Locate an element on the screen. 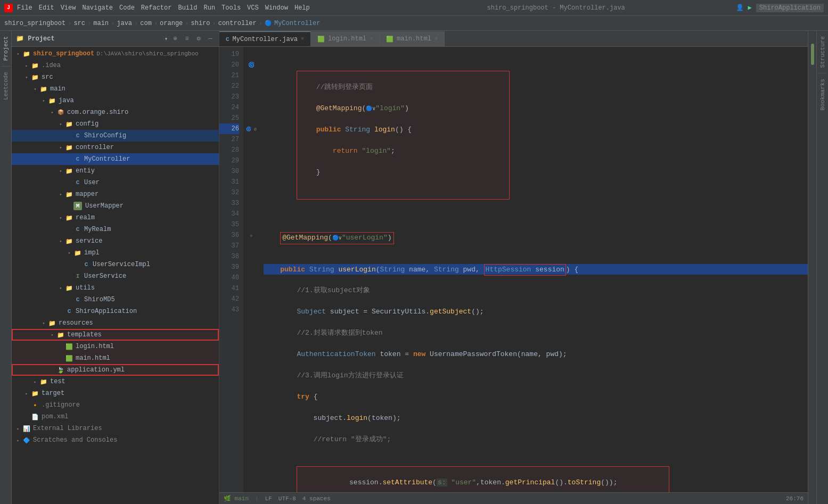 The height and width of the screenshot is (504, 828). tree-mycontroller: C MyController is located at coordinates (115, 159).